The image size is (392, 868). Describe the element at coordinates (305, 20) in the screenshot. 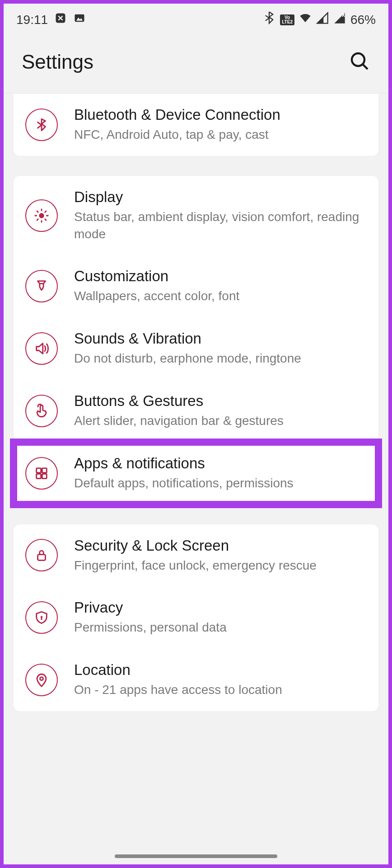

I see `wifi-icon` at that location.